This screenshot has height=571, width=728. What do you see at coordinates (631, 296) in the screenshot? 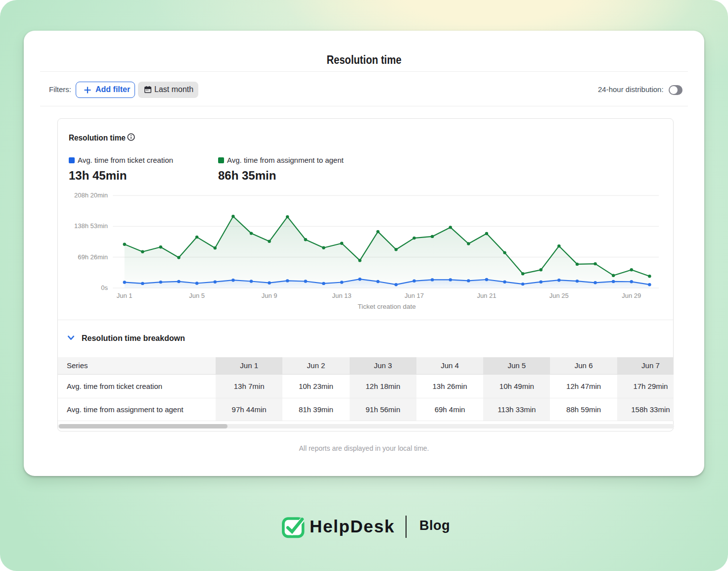
I see `svg-text: Jun 29` at bounding box center [631, 296].